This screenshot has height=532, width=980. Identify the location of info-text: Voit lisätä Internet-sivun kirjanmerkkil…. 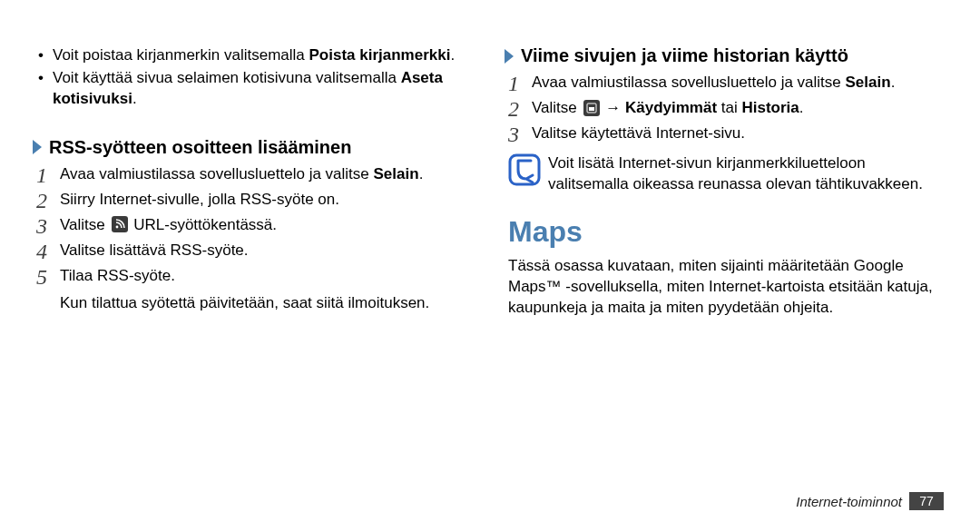
(746, 174).